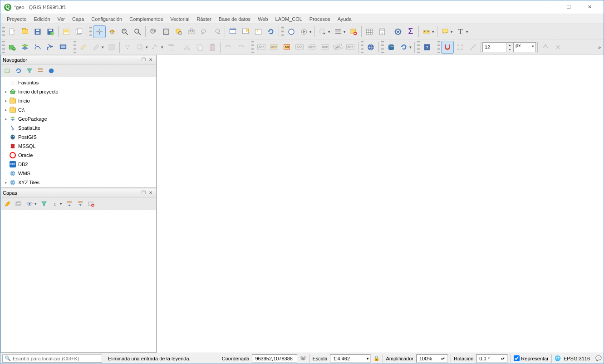 The height and width of the screenshot is (364, 604). I want to click on label-tool-1: abc, so click(261, 47).